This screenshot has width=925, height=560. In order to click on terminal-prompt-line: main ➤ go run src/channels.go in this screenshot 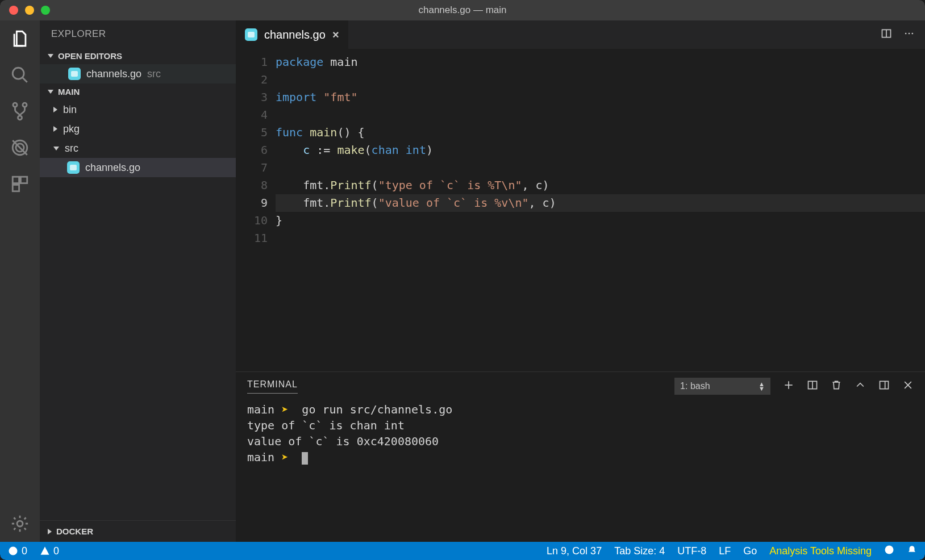, I will do `click(581, 409)`.